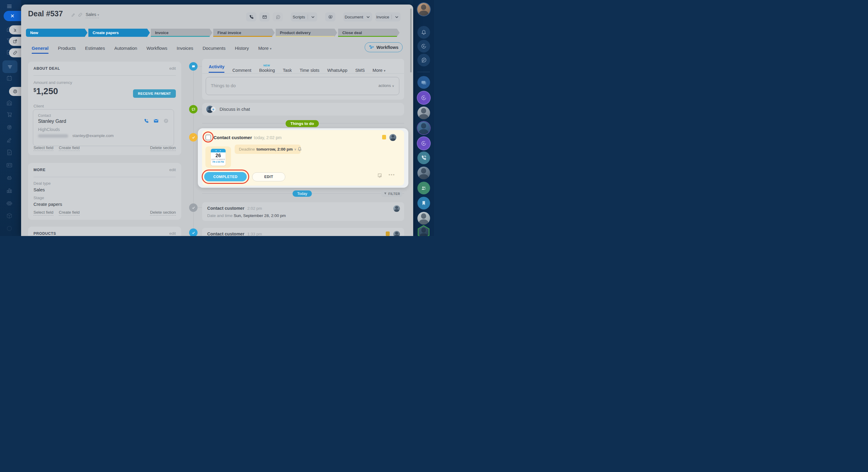 The height and width of the screenshot is (472, 868). I want to click on receive-payment-button: RECEIVE PAYMENT, so click(154, 94).